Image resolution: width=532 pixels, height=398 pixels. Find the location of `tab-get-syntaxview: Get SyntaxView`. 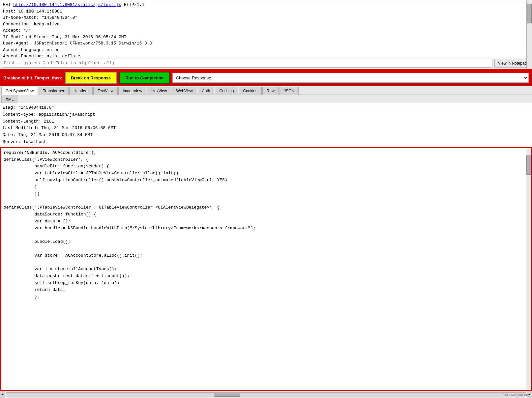

tab-get-syntaxview: Get SyntaxView is located at coordinates (20, 91).